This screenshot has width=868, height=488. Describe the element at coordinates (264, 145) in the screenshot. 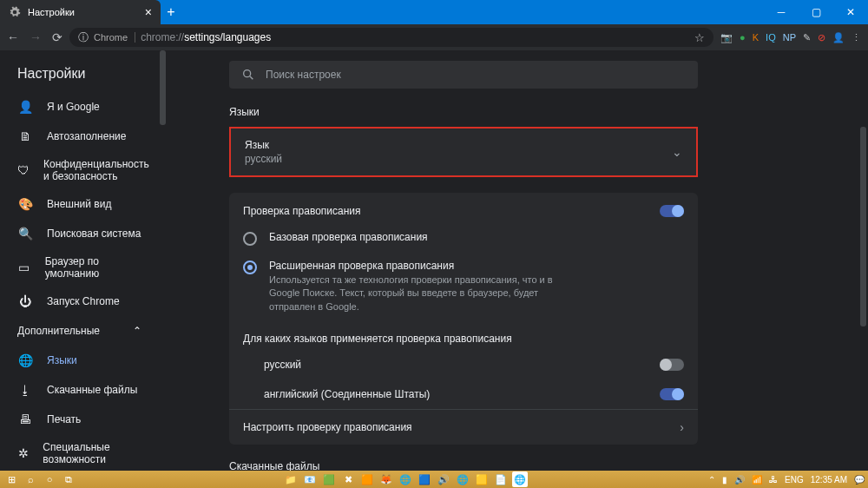

I see `language-row-title: Язык` at that location.